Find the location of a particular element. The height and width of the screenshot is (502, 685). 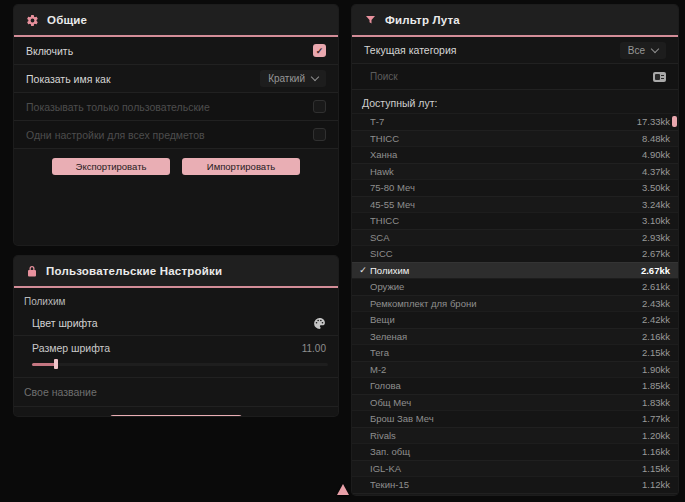

search-row is located at coordinates (515, 77).